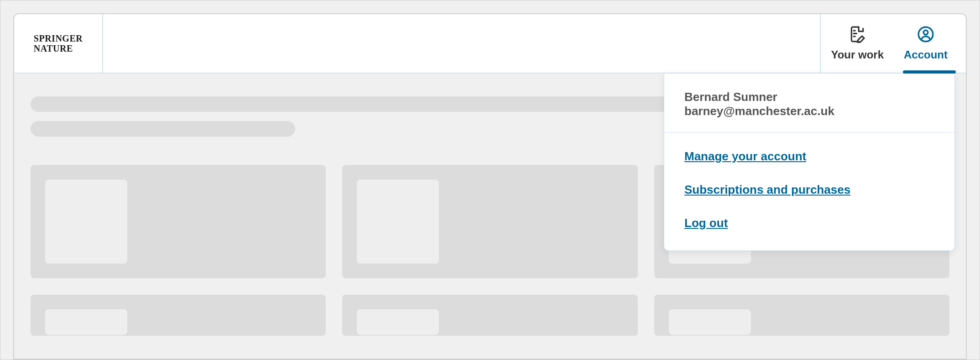 The height and width of the screenshot is (360, 980). Describe the element at coordinates (857, 35) in the screenshot. I see `document-edit-icon` at that location.